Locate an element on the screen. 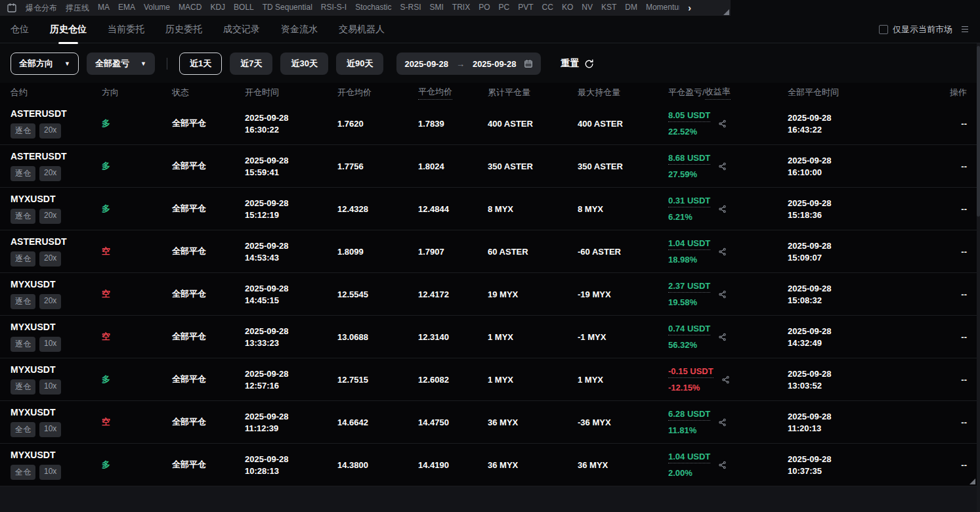 This screenshot has height=512, width=980. range-button-7d: 近7天 is located at coordinates (251, 64).